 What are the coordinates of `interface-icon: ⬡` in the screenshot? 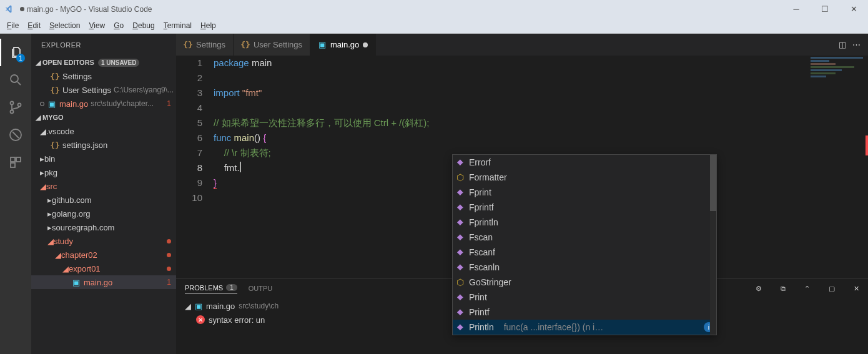 It's located at (460, 177).